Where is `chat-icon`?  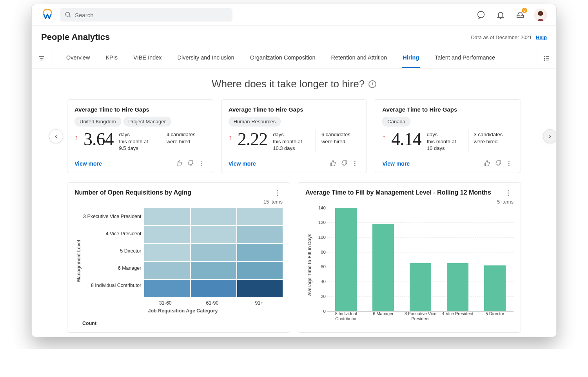 chat-icon is located at coordinates (481, 15).